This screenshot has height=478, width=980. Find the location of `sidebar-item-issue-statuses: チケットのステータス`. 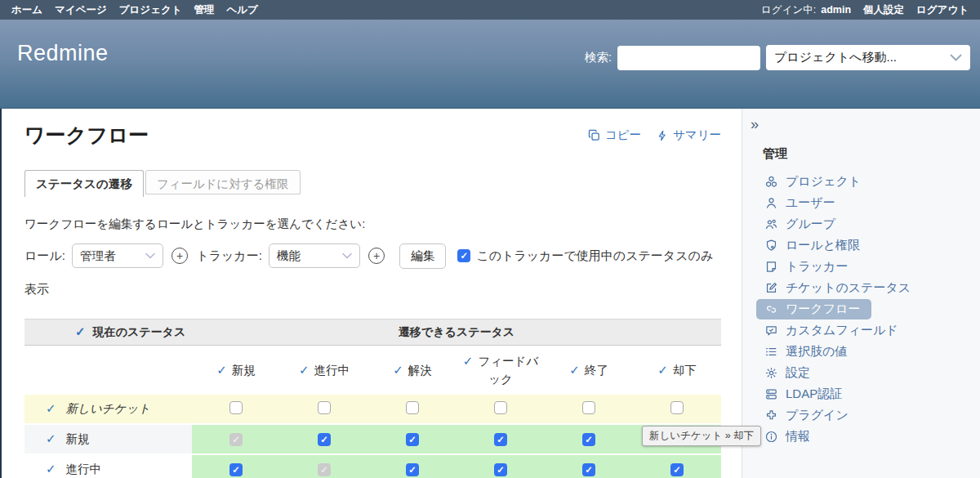

sidebar-item-issue-statuses: チケットのステータス is located at coordinates (838, 288).